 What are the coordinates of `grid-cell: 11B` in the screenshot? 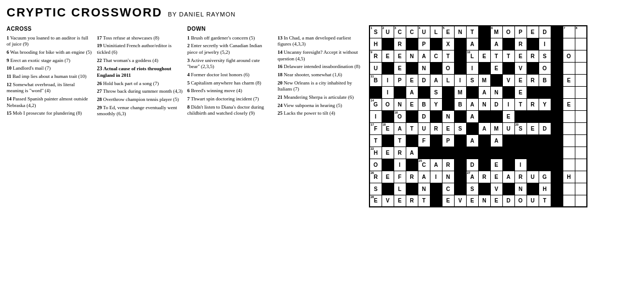 It's located at (376, 80).